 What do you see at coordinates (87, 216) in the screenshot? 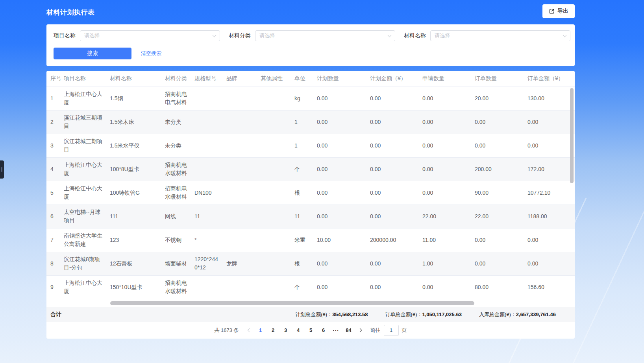
I see `table-cell: 太空电梯--月球项目` at bounding box center [87, 216].